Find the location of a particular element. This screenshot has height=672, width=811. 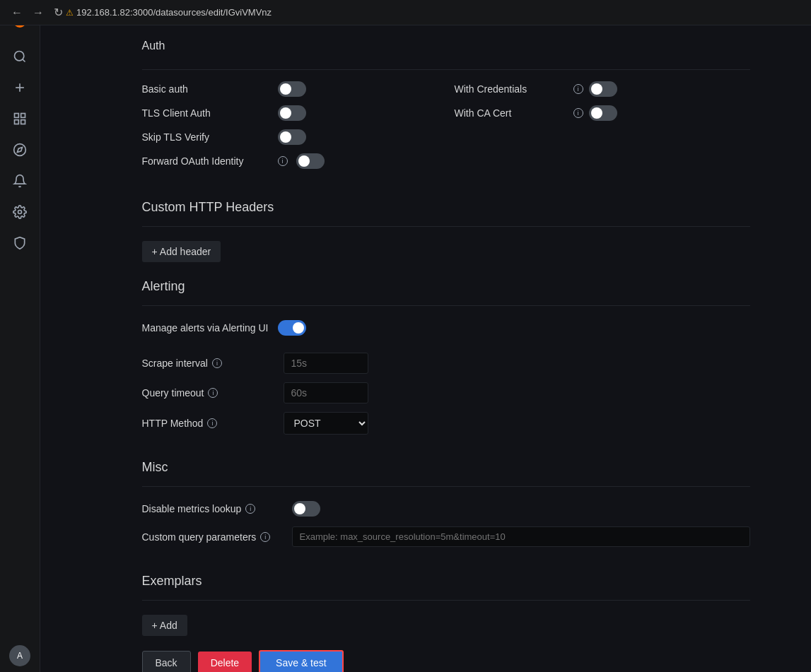

scrape-interval-row: Scrape interval i is located at coordinates (446, 363).